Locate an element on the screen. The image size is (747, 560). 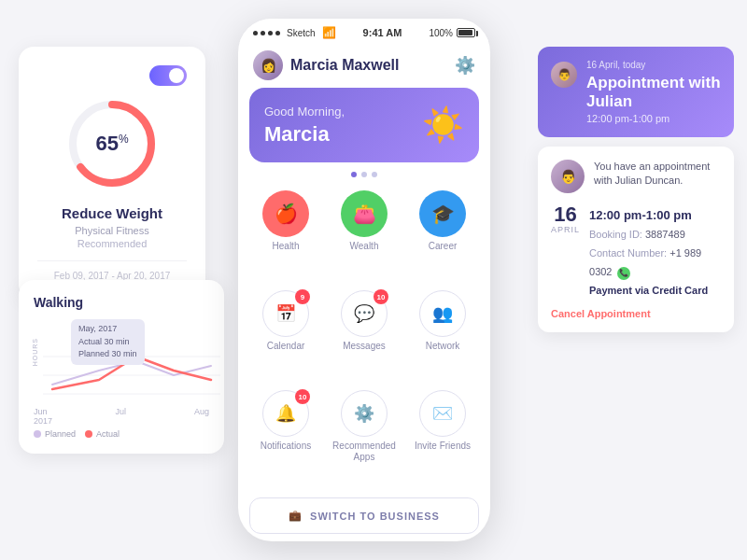
cancel-appointment-button: Cancel Appointment is located at coordinates (636, 314).